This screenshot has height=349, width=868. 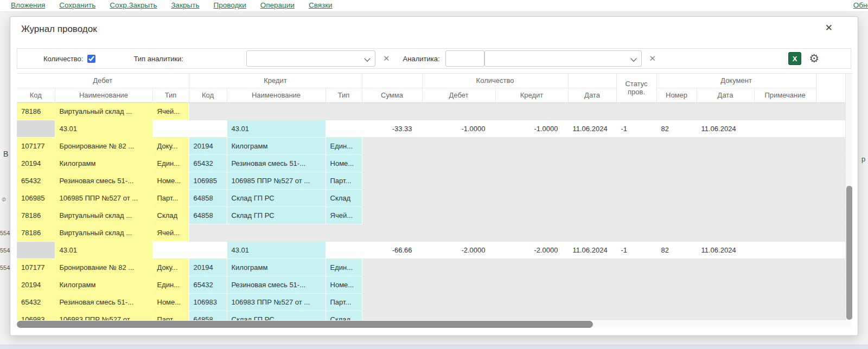 What do you see at coordinates (276, 285) in the screenshot?
I see `cell-credit-name: Резиновая смесь 51-...` at bounding box center [276, 285].